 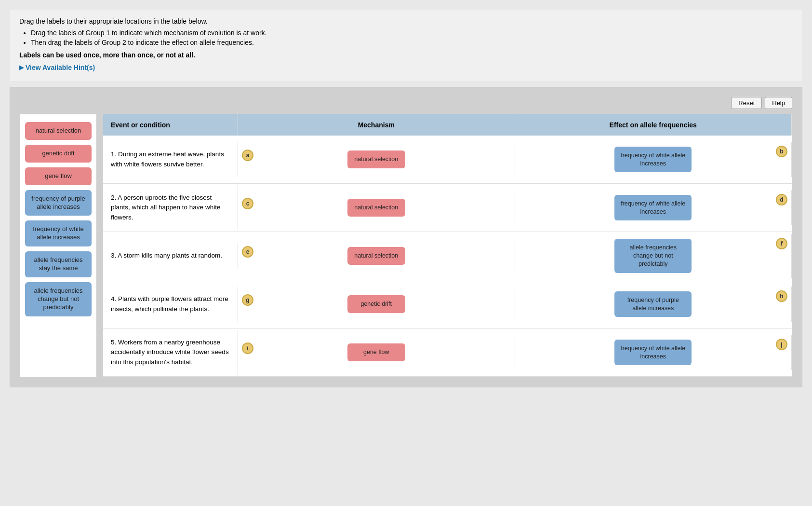 I want to click on table-row-5: 5. Workers from a nearby greenhouse acci…, so click(x=447, y=353).